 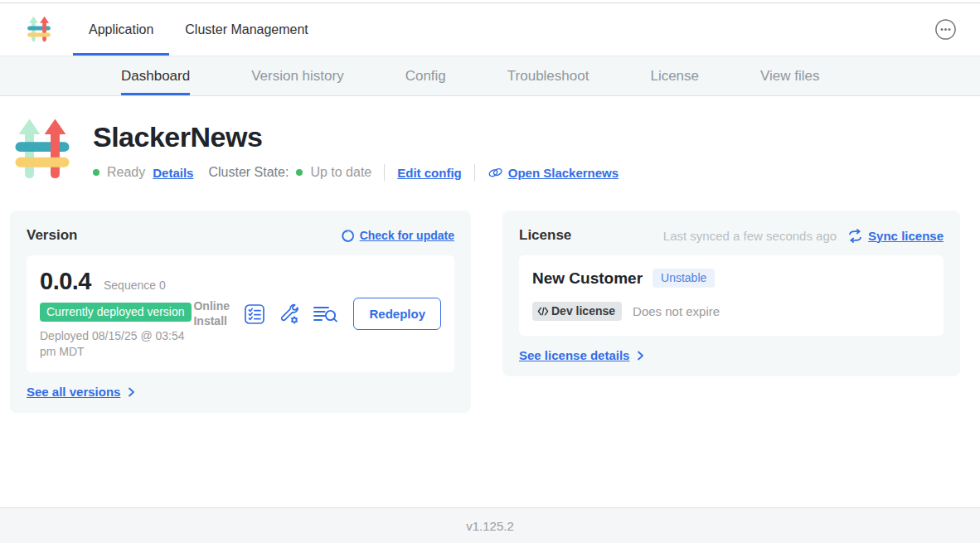 What do you see at coordinates (156, 76) in the screenshot?
I see `subnav-item-dashboard: Dashboard` at bounding box center [156, 76].